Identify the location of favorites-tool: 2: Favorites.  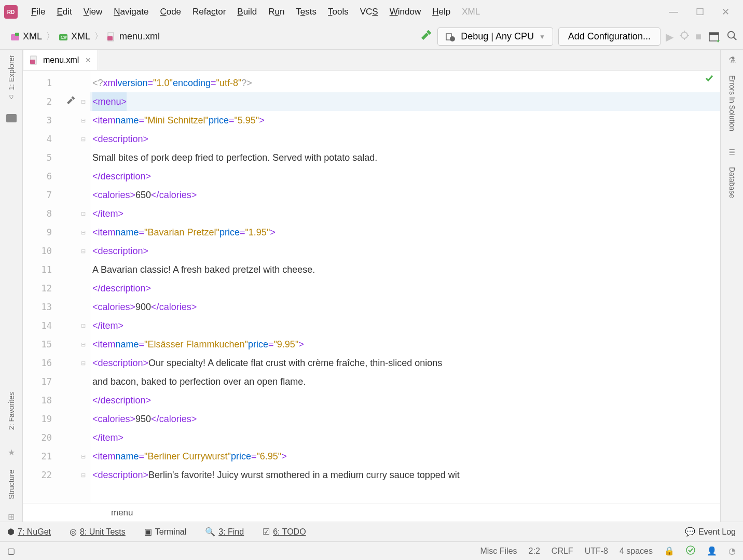
(11, 411).